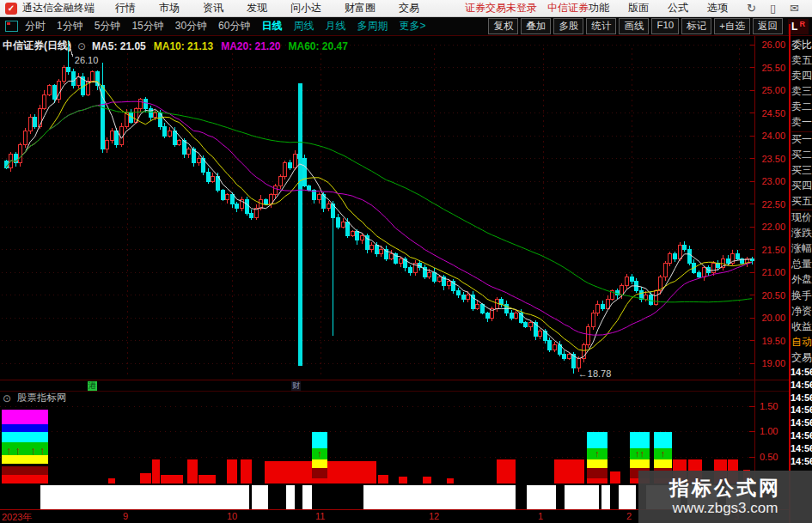  I want to click on toolbar-button-5: F10, so click(665, 26).